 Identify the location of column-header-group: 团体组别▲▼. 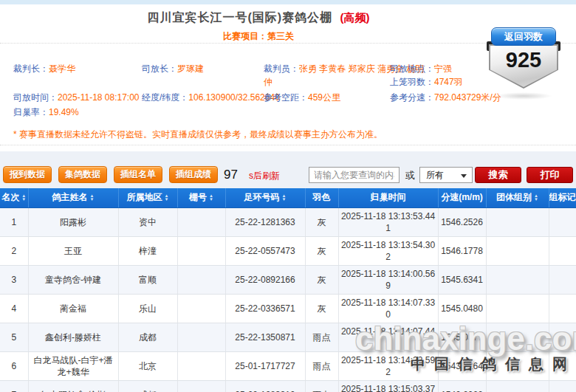
(517, 198).